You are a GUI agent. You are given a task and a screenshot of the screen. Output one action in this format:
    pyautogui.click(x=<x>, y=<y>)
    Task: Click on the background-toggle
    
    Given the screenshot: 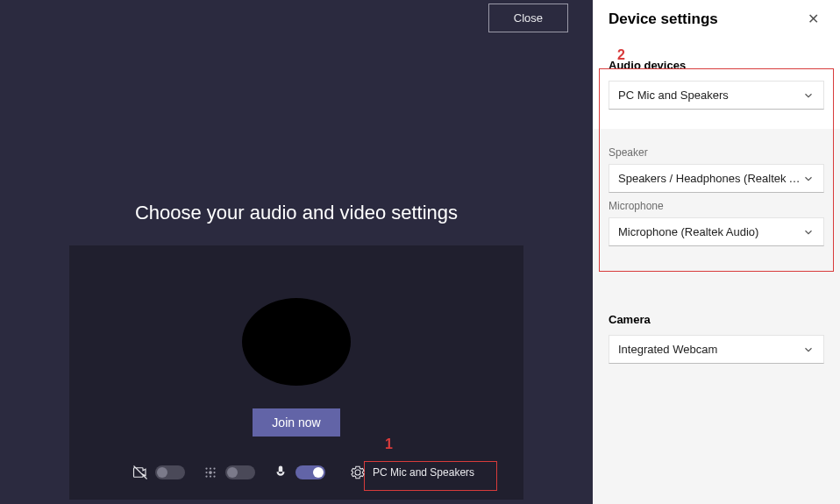 What is the action you would take?
    pyautogui.click(x=240, y=472)
    